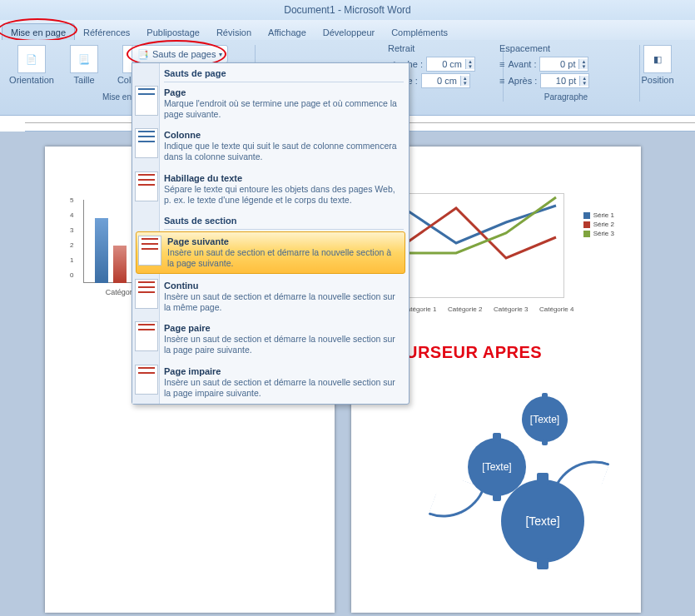  I want to click on menu-item-continu: Continu Insère un saut de section et dém…, so click(271, 296).